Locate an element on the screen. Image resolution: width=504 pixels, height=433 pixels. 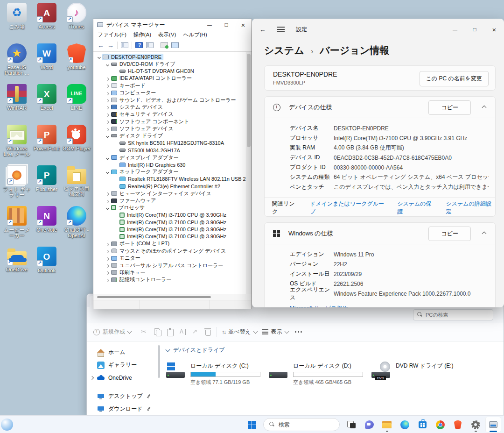
tree-item: Intel(R) Core(TM) i3-7100 CPU @ 3.90GHz is located at coordinates (170, 222).